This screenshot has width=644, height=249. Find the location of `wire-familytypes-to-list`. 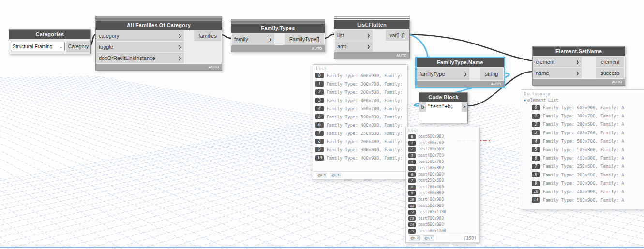

wire-familytypes-to-list is located at coordinates (329, 36).